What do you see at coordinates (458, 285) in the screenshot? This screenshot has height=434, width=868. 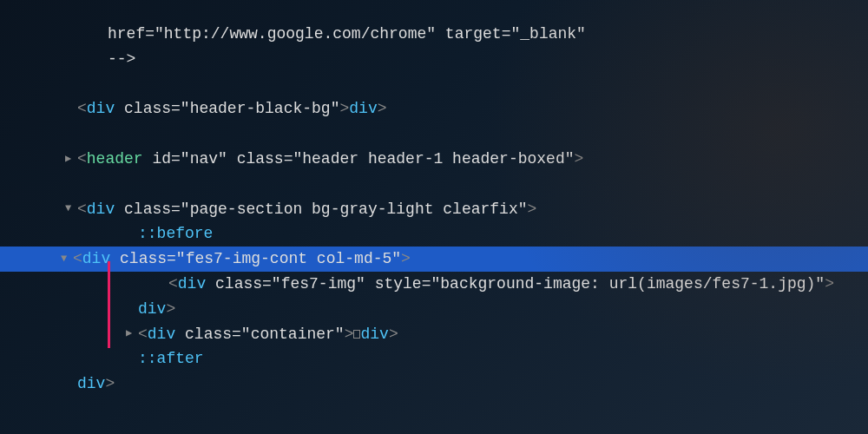 I see `code-line: <div class="fes7-img" style="background-…` at bounding box center [458, 285].